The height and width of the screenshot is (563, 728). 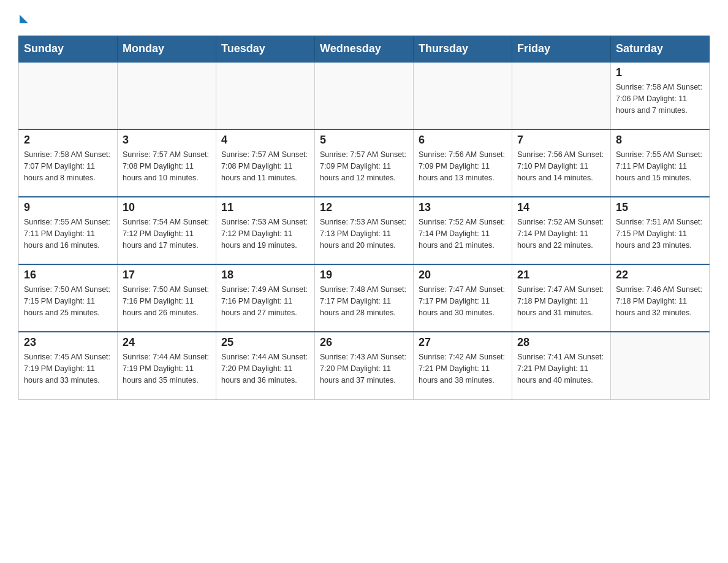 I want to click on calendar-cell: 4Sunrise: 7:57 AM Sunset: 7:08 PM Daylig…, so click(x=266, y=163).